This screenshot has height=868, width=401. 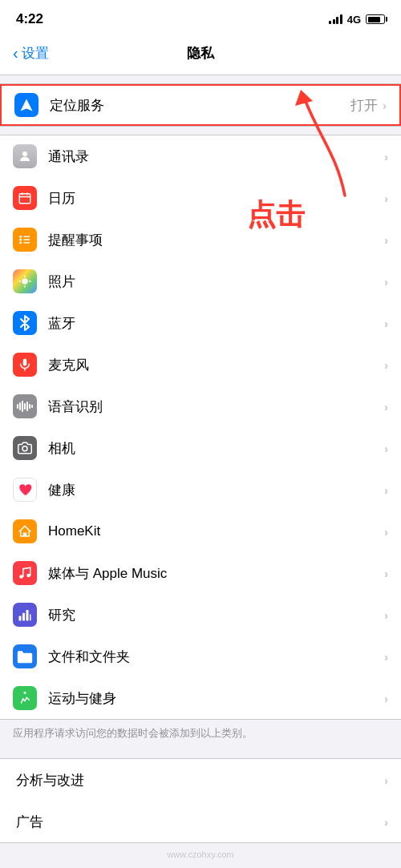 I want to click on health-icon, so click(x=25, y=490).